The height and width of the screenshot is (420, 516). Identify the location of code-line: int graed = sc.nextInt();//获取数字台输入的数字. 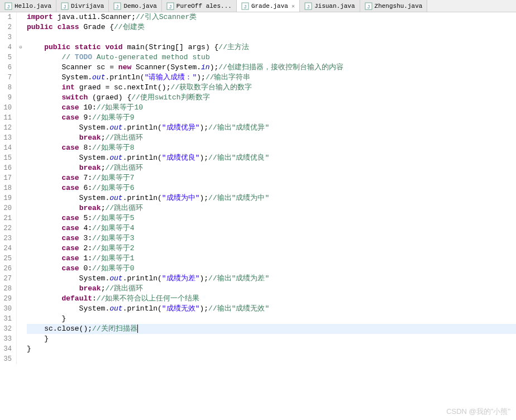
(271, 88).